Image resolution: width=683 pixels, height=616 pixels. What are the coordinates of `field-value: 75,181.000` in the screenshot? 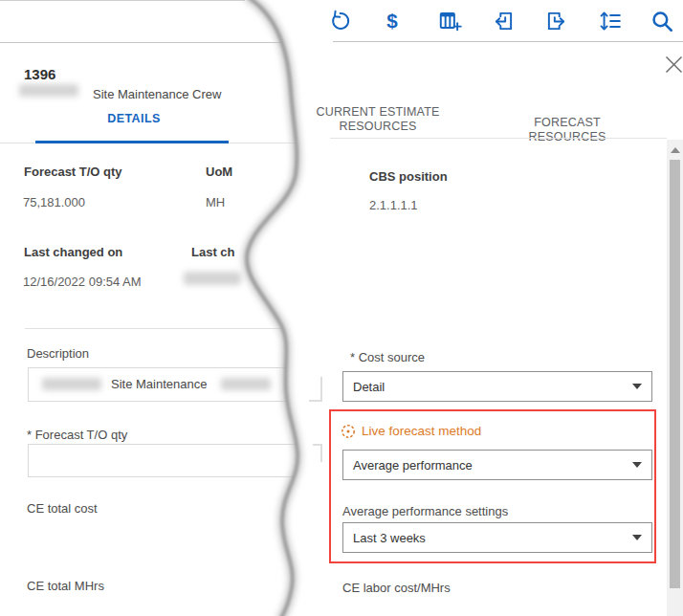 It's located at (54, 203).